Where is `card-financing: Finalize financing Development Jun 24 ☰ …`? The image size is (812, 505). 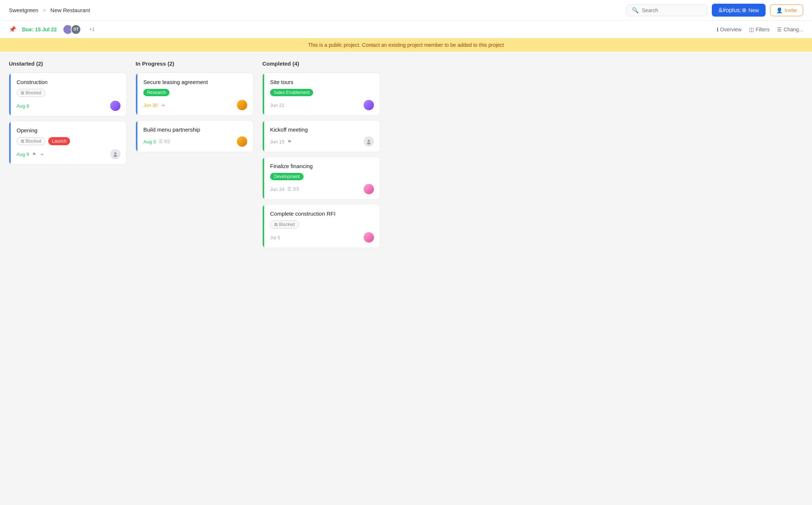
card-financing: Finalize financing Development Jun 24 ☰ … is located at coordinates (321, 178).